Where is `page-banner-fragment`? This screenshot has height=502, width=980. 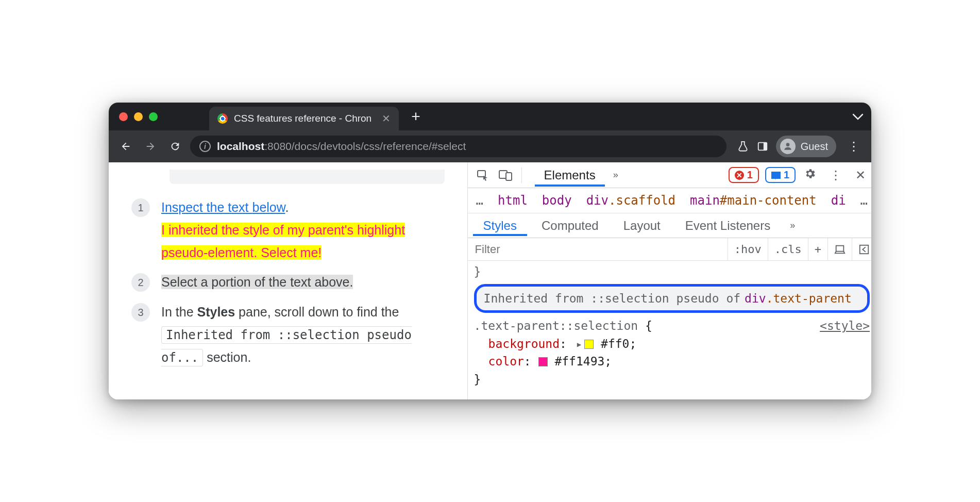 page-banner-fragment is located at coordinates (307, 177).